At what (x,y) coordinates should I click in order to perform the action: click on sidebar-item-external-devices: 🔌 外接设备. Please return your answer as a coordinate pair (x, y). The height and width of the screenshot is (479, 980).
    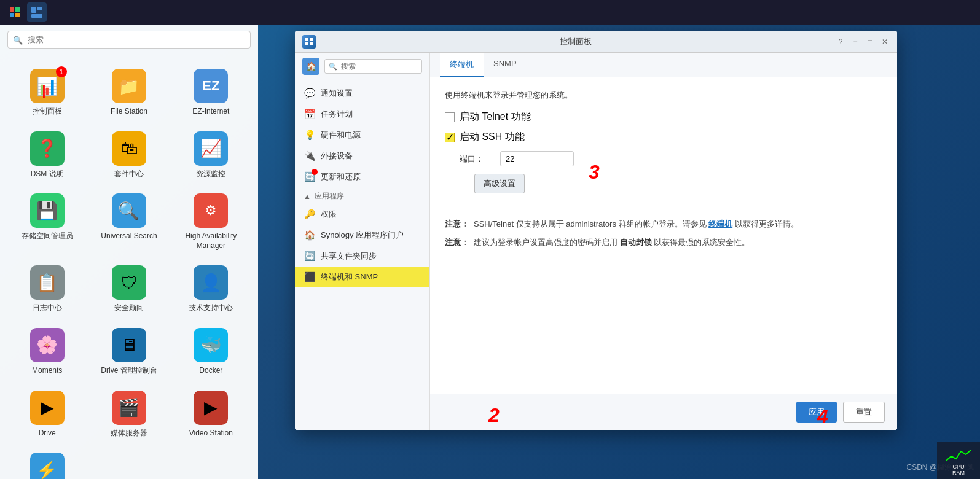
    Looking at the image, I should click on (363, 156).